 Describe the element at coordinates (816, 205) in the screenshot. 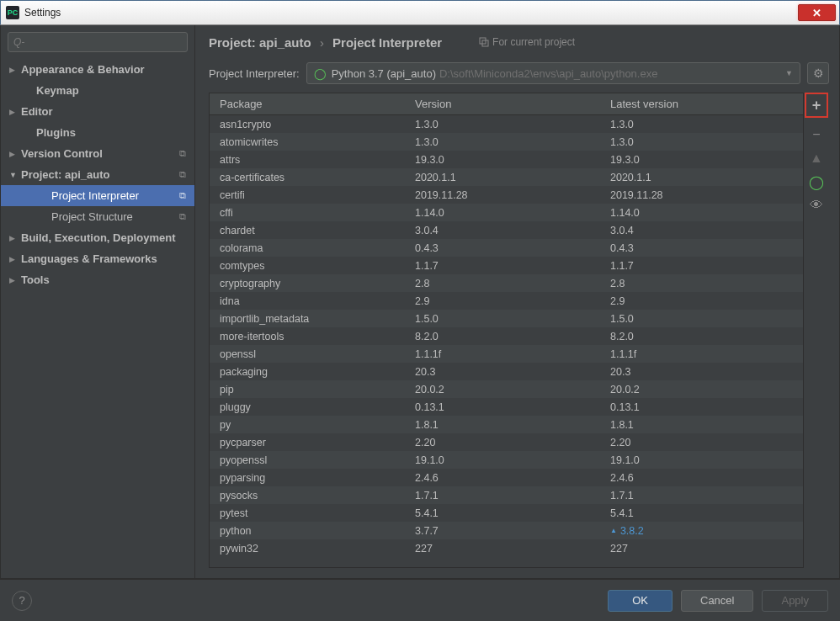

I see `show-early-releases-button: 👁` at that location.